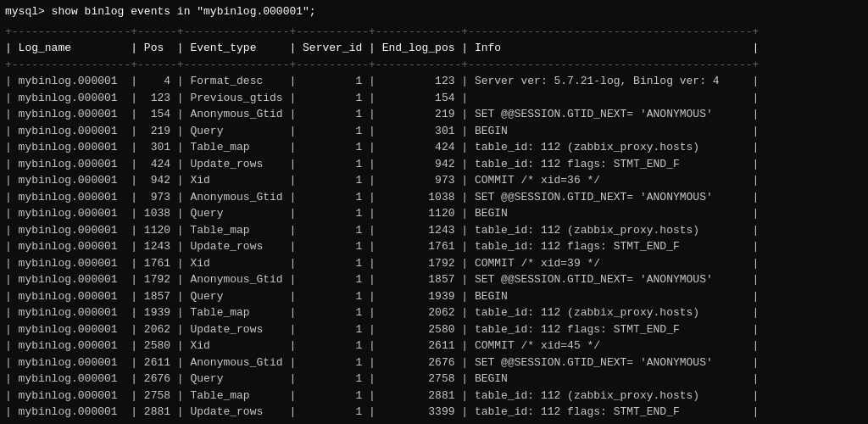 The height and width of the screenshot is (424, 868). Describe the element at coordinates (434, 379) in the screenshot. I see `table-row: | mybinlog.000001 | 2676 | Query | 1 | 2…` at that location.